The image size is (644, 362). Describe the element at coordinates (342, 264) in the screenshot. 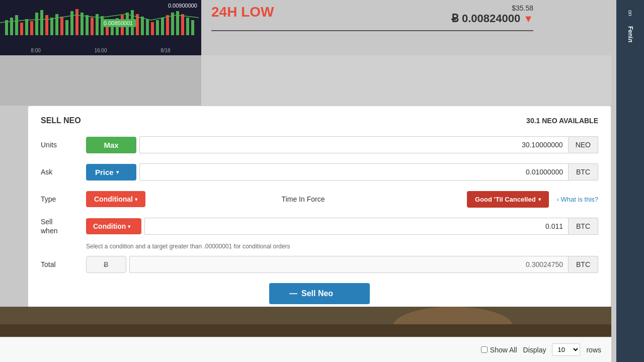

I see `total-controls: Ƀ BTC` at that location.